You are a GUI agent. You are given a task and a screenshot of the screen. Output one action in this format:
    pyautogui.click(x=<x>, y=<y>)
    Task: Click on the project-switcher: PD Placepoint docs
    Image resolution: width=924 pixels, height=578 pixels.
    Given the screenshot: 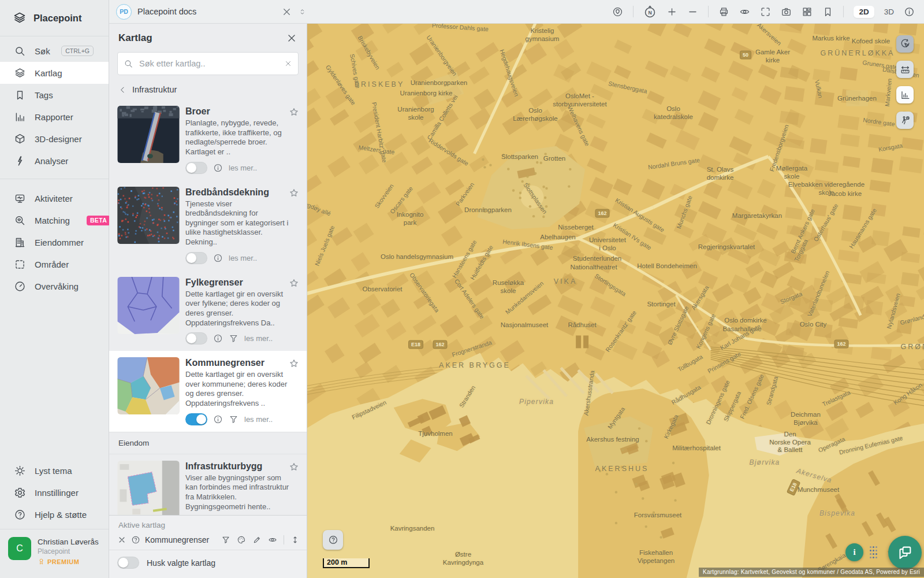 What is the action you would take?
    pyautogui.click(x=211, y=12)
    